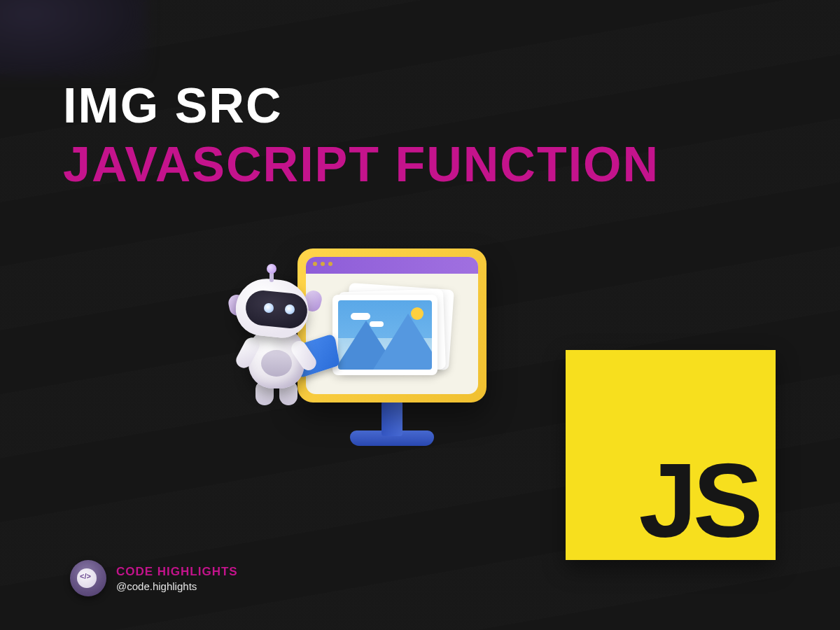 This screenshot has height=630, width=840. What do you see at coordinates (361, 106) in the screenshot?
I see `heading-line-1: IMG SRC` at bounding box center [361, 106].